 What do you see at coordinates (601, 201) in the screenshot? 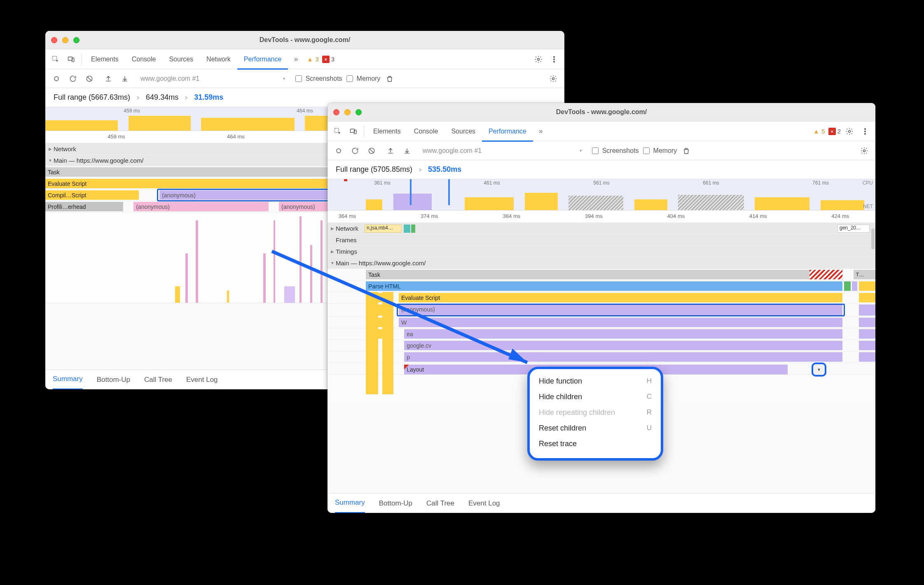
I see `overview-activity` at bounding box center [601, 201].